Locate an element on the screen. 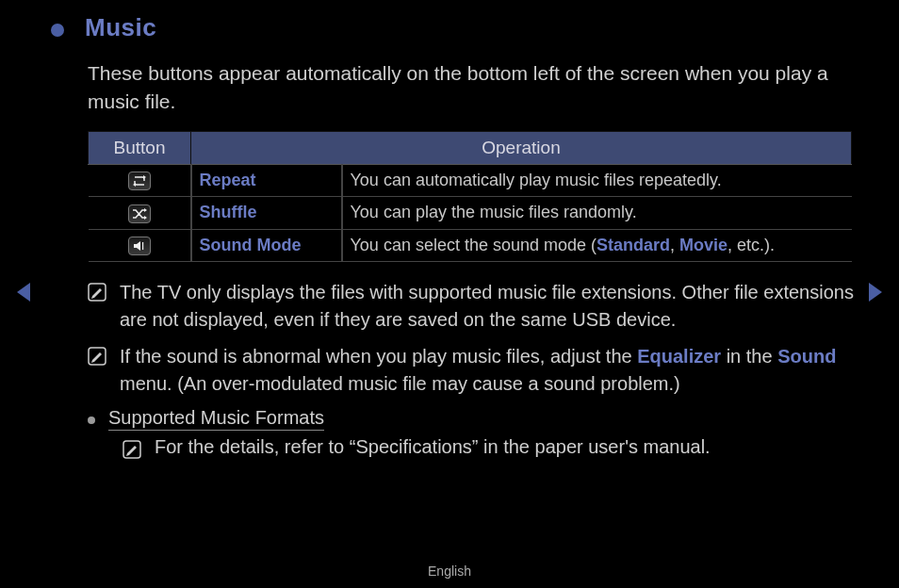  th-operation: Operation is located at coordinates (522, 149).